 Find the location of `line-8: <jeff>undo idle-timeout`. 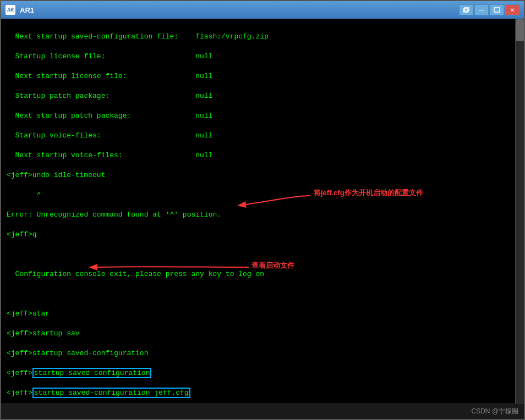

line-8: <jeff>undo idle-timeout is located at coordinates (262, 175).